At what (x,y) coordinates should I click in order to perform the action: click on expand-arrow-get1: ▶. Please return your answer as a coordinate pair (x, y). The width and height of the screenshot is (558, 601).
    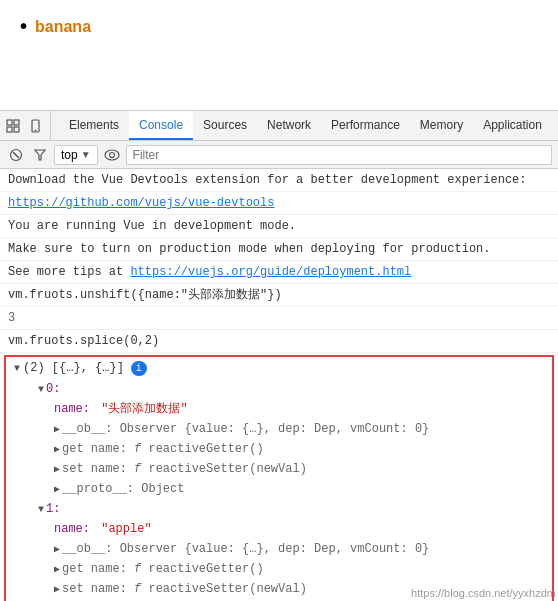
    Looking at the image, I should click on (57, 570).